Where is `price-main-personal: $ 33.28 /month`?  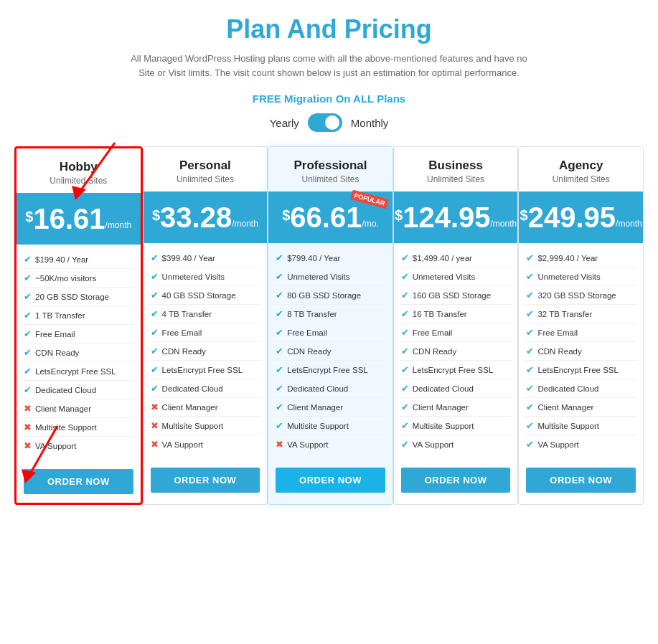 price-main-personal: $ 33.28 /month is located at coordinates (205, 217).